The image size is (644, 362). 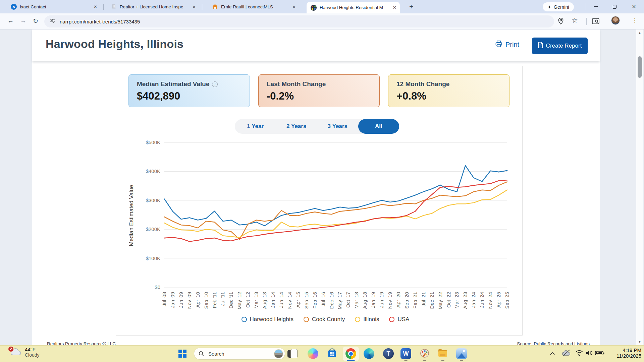 I want to click on photos-button, so click(x=462, y=354).